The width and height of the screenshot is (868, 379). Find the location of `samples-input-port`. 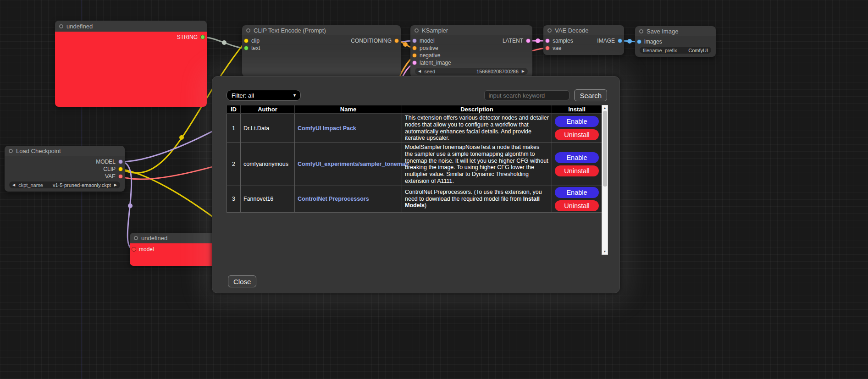

samples-input-port is located at coordinates (547, 41).